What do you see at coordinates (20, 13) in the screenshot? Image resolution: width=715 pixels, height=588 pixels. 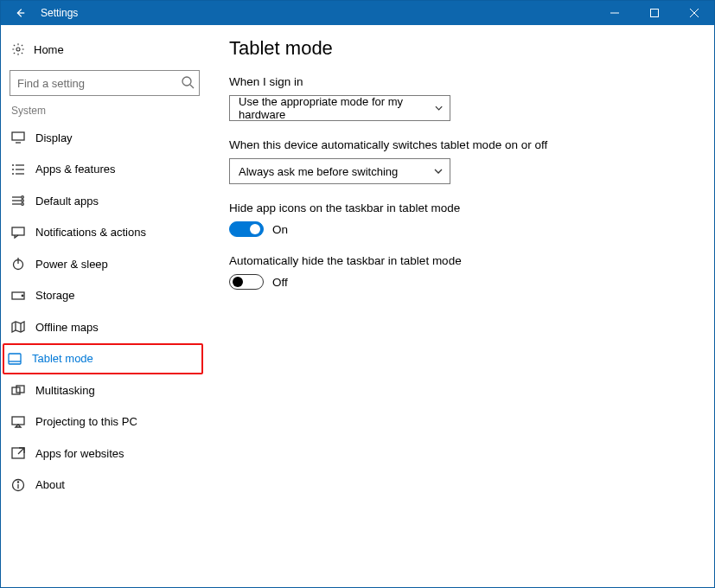 I see `back-button` at bounding box center [20, 13].